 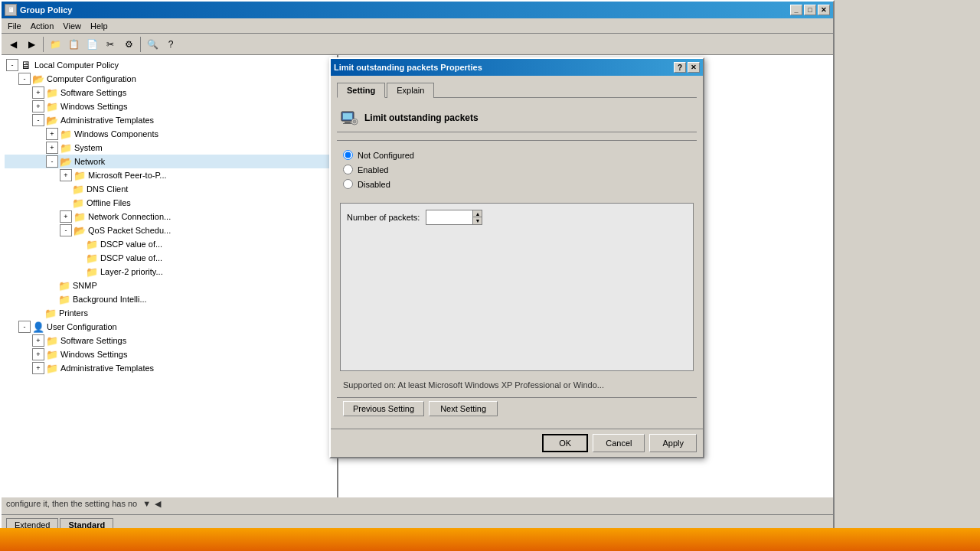 I want to click on dialog-close-button: ✕, so click(x=694, y=67).